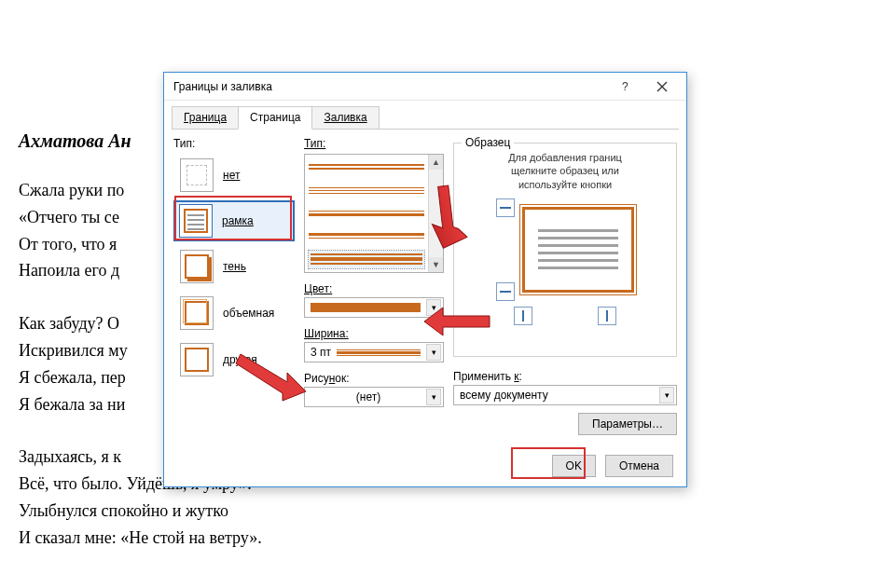 This screenshot has height=588, width=884. I want to click on toggle-top-border, so click(505, 208).